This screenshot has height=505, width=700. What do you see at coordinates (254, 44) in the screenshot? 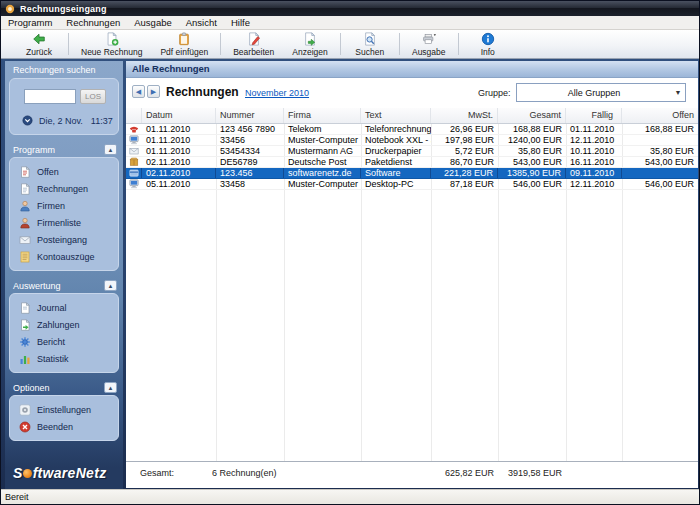
I see `edit-button: Bearbeiten` at bounding box center [254, 44].